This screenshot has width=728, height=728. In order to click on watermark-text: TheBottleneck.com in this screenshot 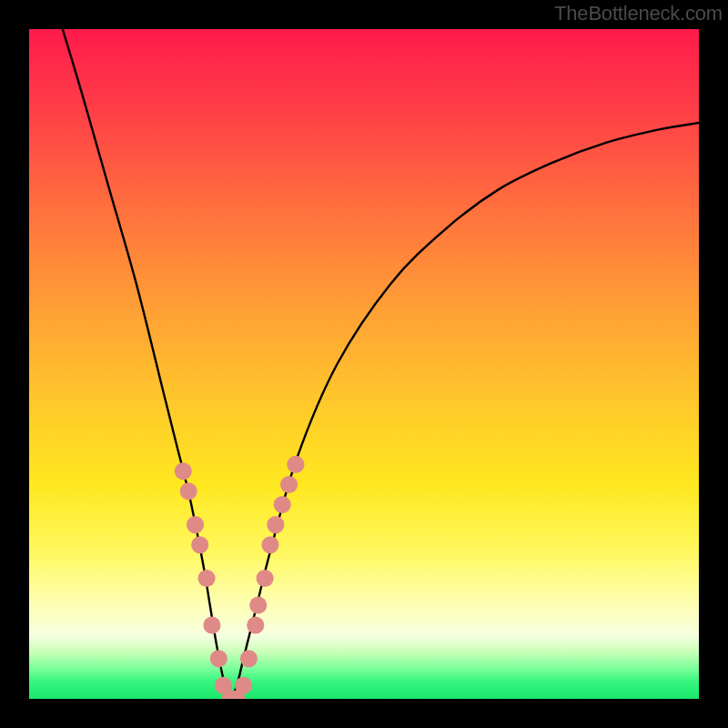, I will do `click(639, 14)`.